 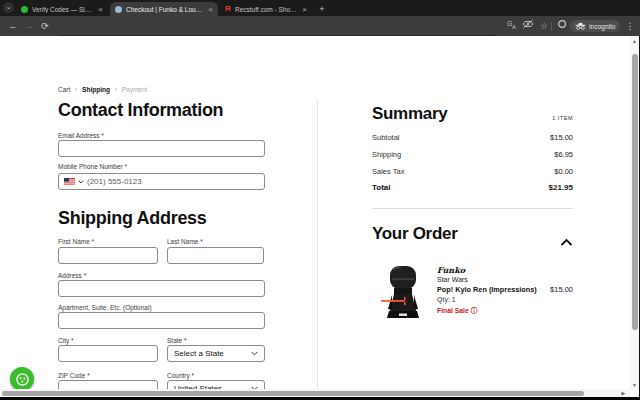 What do you see at coordinates (135, 90) in the screenshot?
I see `breadcrumb-payment: Payment` at bounding box center [135, 90].